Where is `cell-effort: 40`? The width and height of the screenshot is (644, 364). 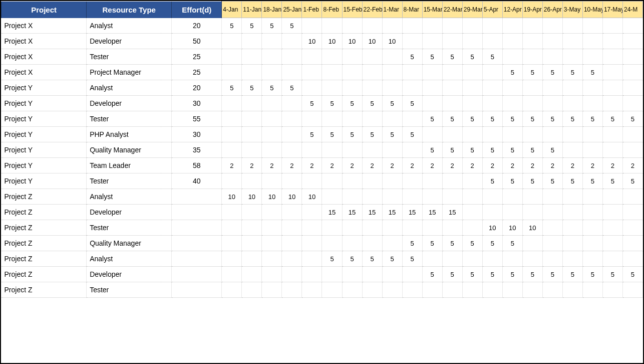 cell-effort: 40 is located at coordinates (197, 181).